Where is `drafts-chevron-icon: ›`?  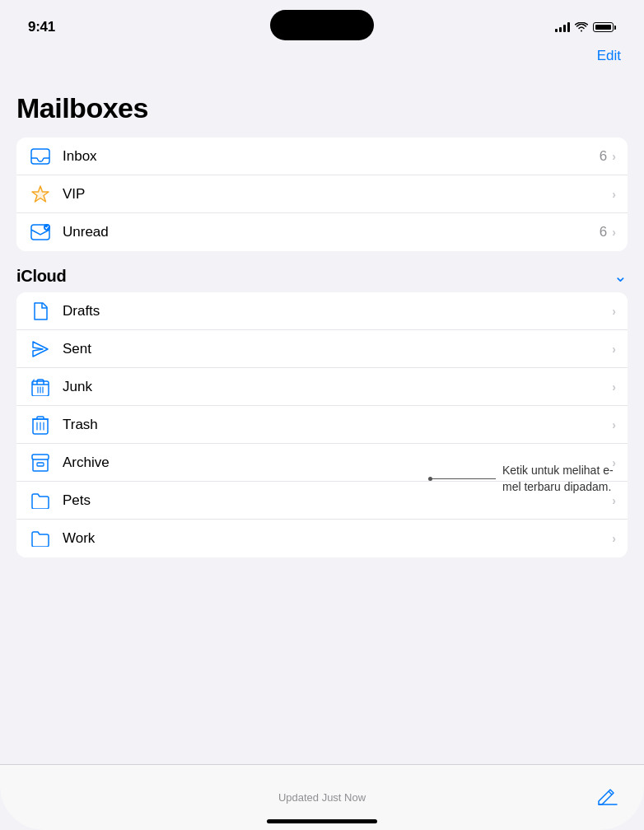 drafts-chevron-icon: › is located at coordinates (614, 311).